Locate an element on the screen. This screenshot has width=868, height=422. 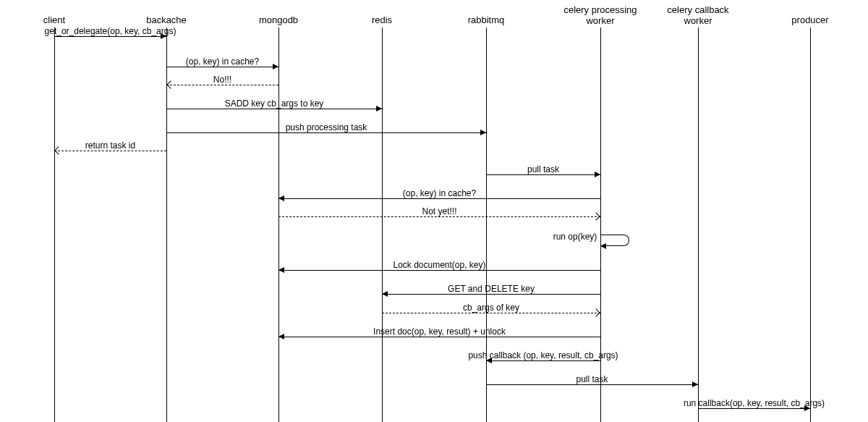
participant-label: celery processingworker is located at coordinates (600, 15).